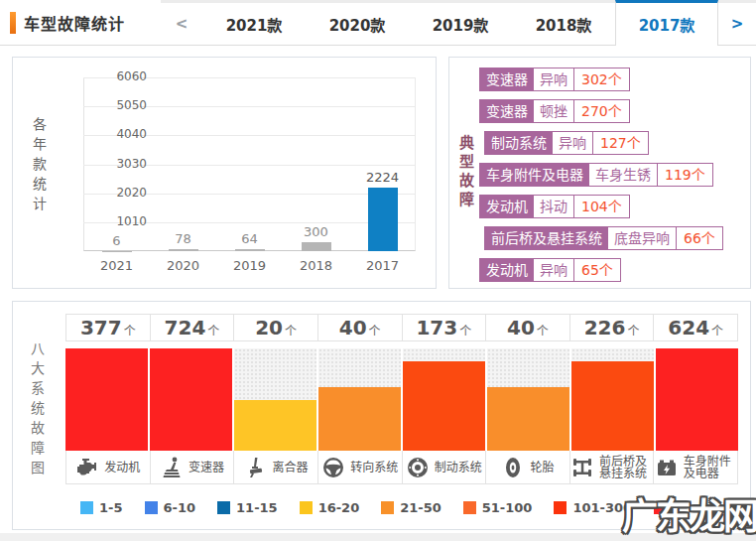 The width and height of the screenshot is (756, 541). What do you see at coordinates (184, 250) in the screenshot?
I see `year-bar-2020` at bounding box center [184, 250].